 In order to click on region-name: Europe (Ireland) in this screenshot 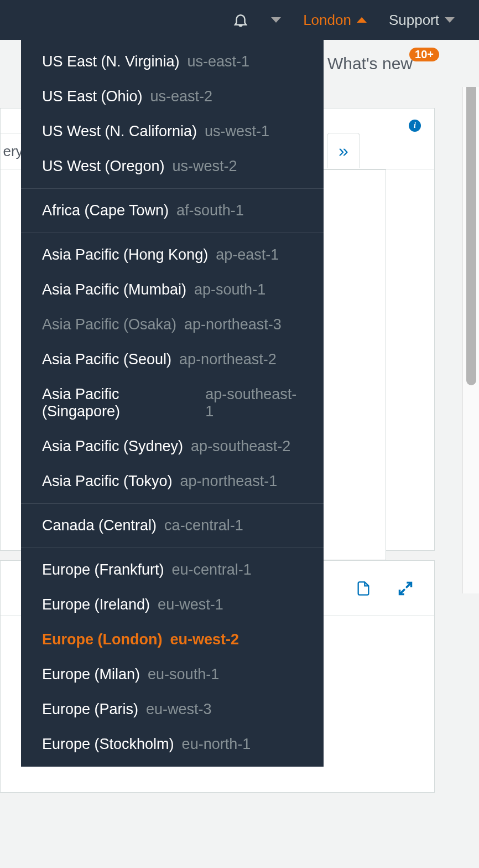, I will do `click(96, 604)`.